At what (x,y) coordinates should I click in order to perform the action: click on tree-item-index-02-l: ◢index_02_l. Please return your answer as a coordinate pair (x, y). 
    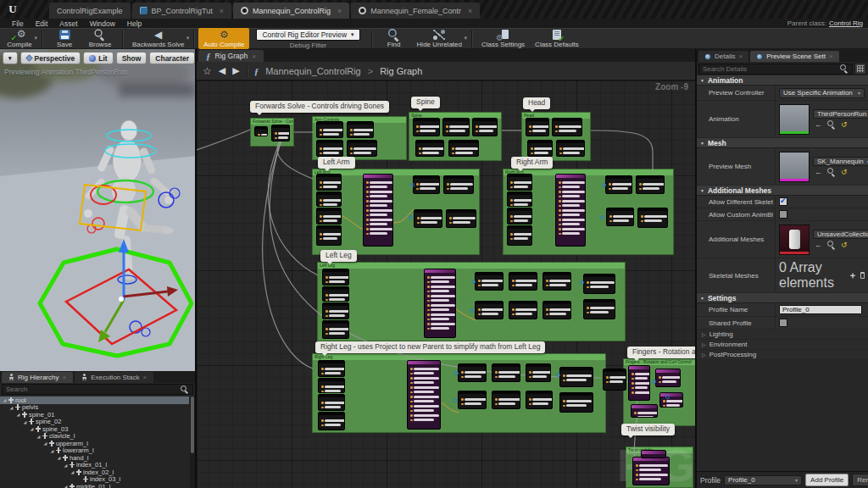
    Looking at the image, I should click on (95, 473).